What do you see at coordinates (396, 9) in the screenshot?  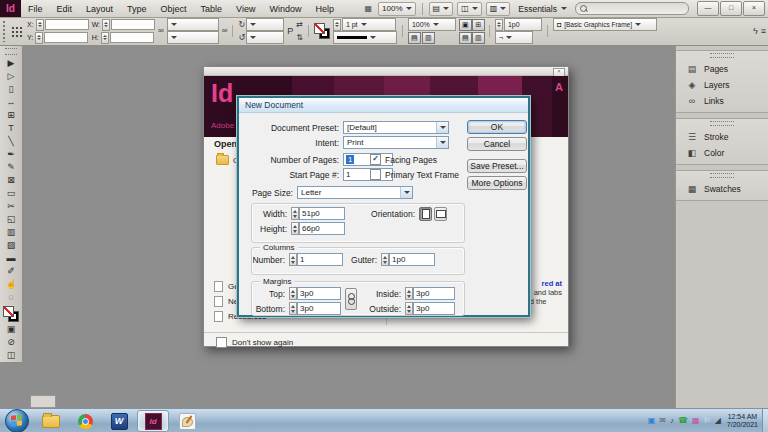 I see `zoom-level-dropdown: 100%` at bounding box center [396, 9].